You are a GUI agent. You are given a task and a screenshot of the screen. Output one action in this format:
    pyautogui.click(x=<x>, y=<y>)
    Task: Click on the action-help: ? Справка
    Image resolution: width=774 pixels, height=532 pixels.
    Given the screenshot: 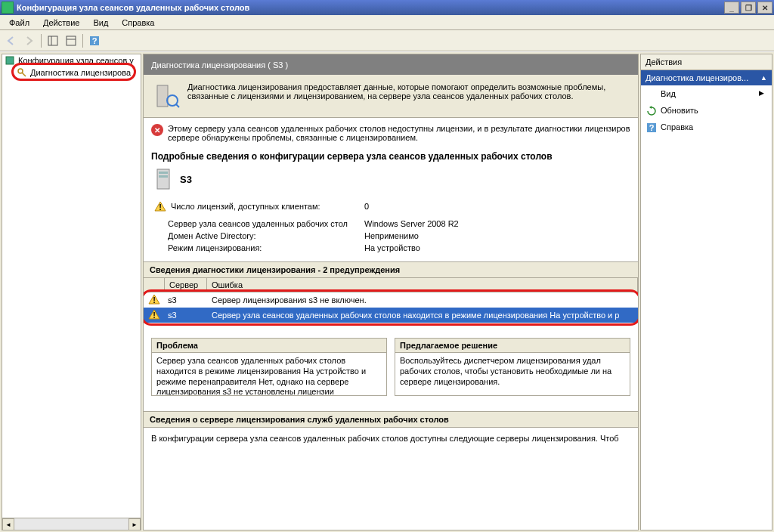 What is the action you would take?
    pyautogui.click(x=706, y=127)
    